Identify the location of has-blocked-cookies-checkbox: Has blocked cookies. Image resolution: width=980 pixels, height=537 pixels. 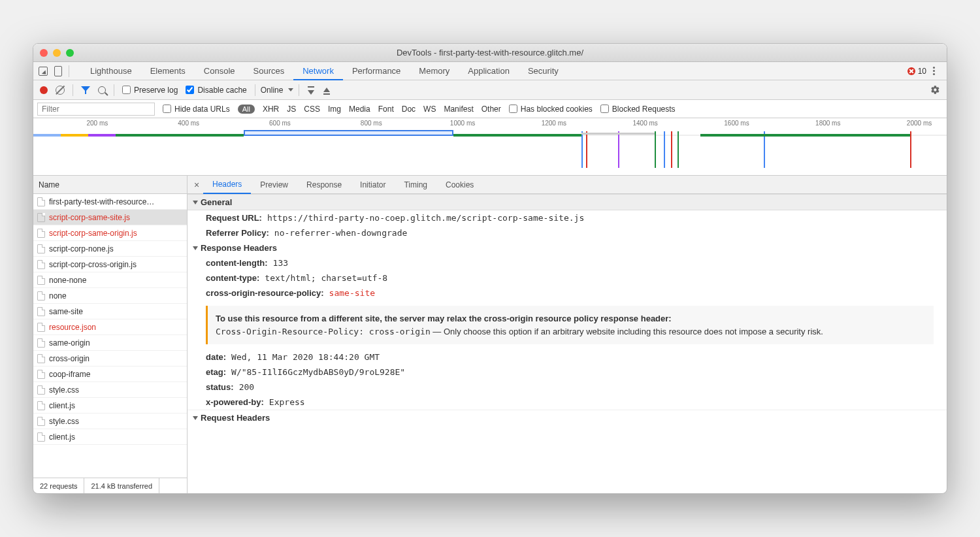
(551, 109).